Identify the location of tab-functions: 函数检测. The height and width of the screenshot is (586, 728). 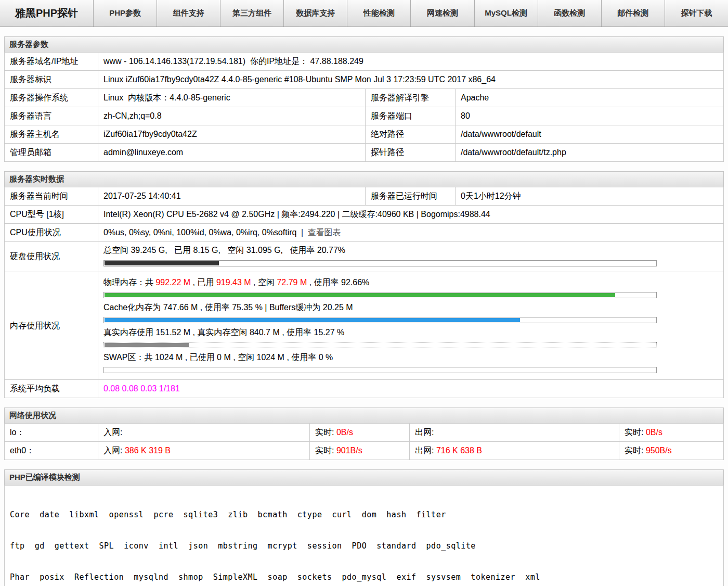
(570, 14).